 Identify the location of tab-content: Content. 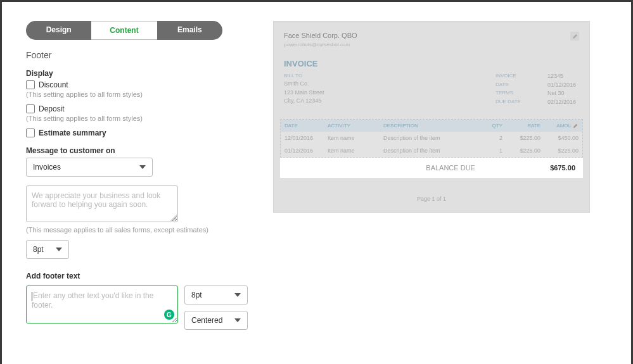
(124, 30).